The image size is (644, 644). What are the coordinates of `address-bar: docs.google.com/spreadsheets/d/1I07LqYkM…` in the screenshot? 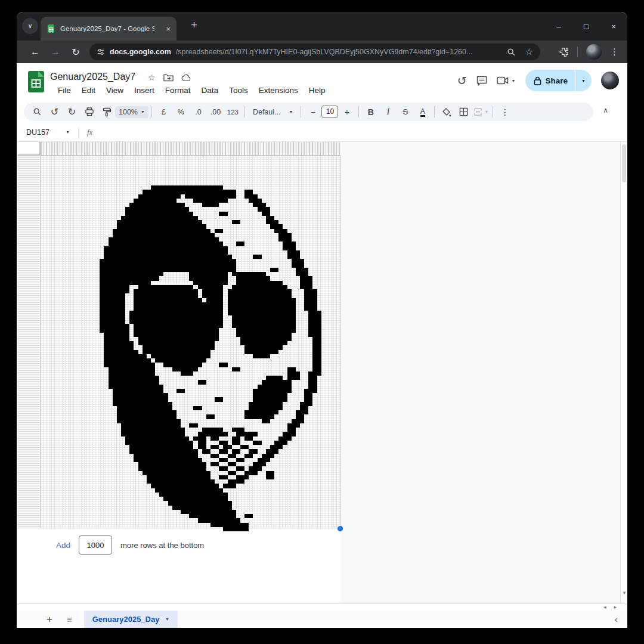 It's located at (315, 52).